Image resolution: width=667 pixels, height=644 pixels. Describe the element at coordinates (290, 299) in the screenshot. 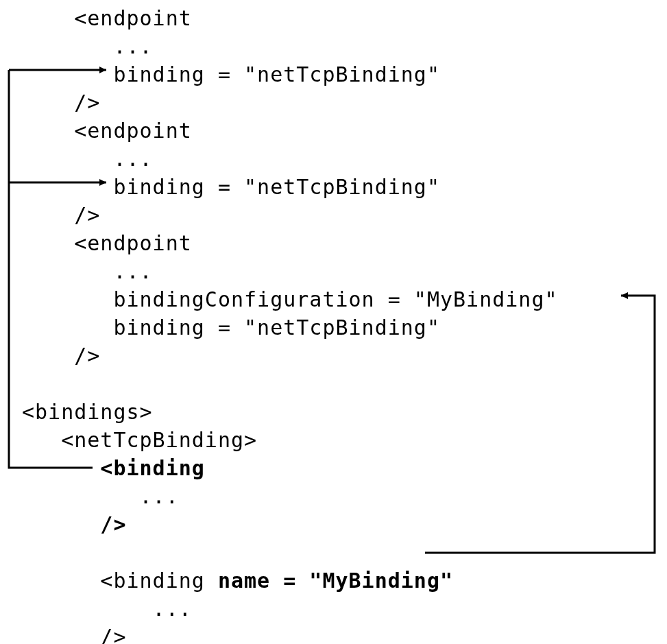

I see `endpoint-3-bindingConfiguration-attribute: bindingConfiguration = "MyBinding"` at that location.